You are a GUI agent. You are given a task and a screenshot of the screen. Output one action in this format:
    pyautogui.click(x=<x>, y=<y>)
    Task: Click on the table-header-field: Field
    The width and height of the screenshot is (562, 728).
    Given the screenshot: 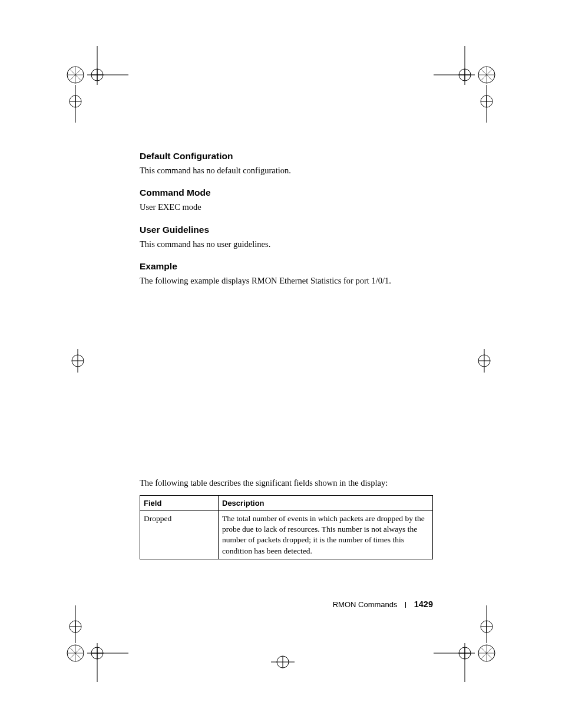 What is the action you would take?
    pyautogui.click(x=179, y=503)
    